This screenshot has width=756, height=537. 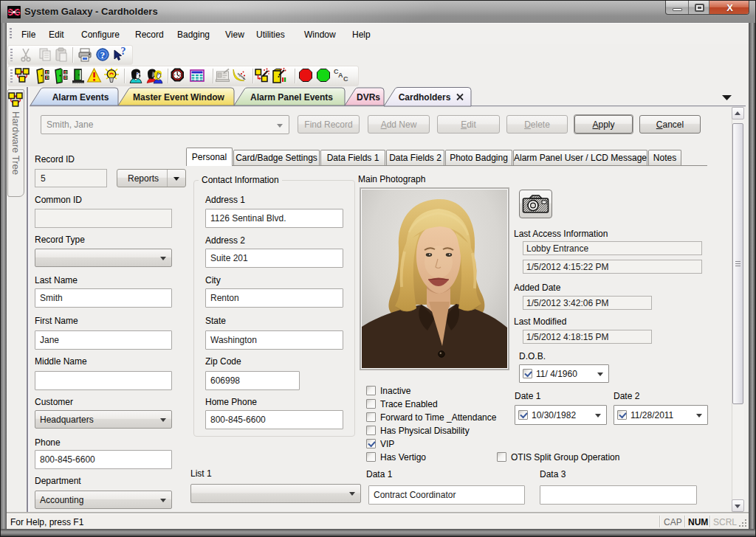 I want to click on svg-text: A, so click(x=341, y=75).